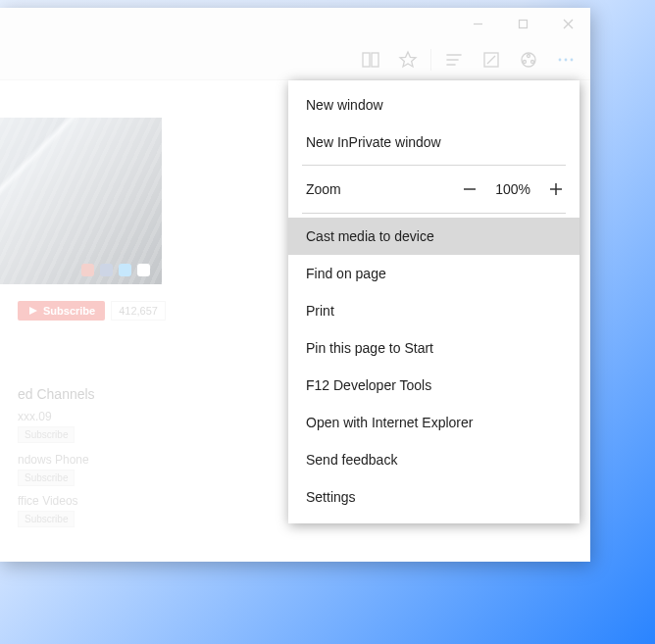 The image size is (655, 644). What do you see at coordinates (431, 60) in the screenshot?
I see `toolbar-separator` at bounding box center [431, 60].